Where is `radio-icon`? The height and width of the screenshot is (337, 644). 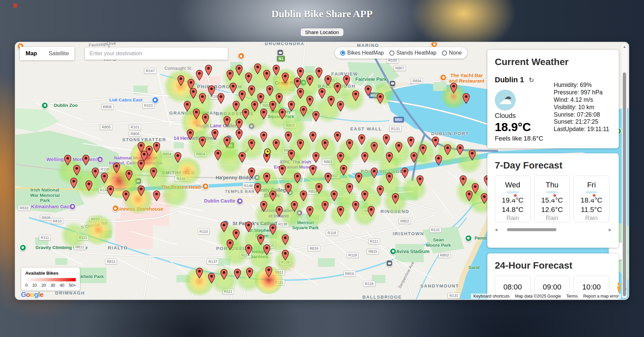 radio-icon is located at coordinates (445, 53).